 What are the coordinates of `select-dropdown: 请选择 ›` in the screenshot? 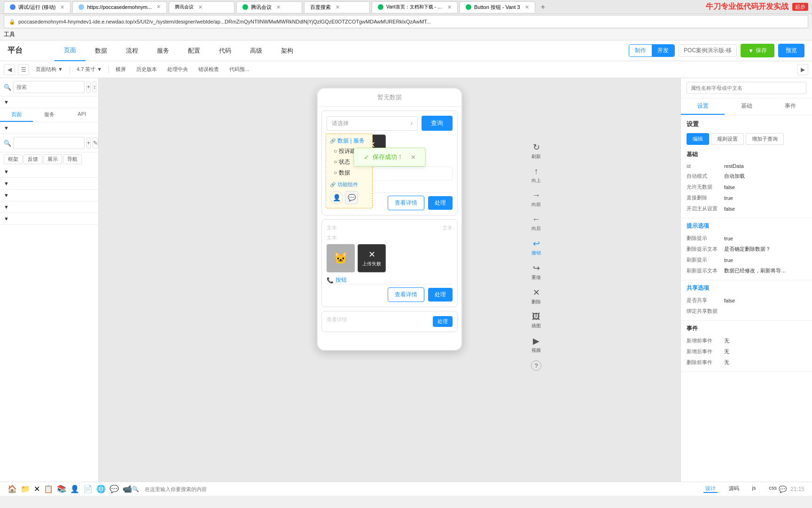 It's located at (372, 123).